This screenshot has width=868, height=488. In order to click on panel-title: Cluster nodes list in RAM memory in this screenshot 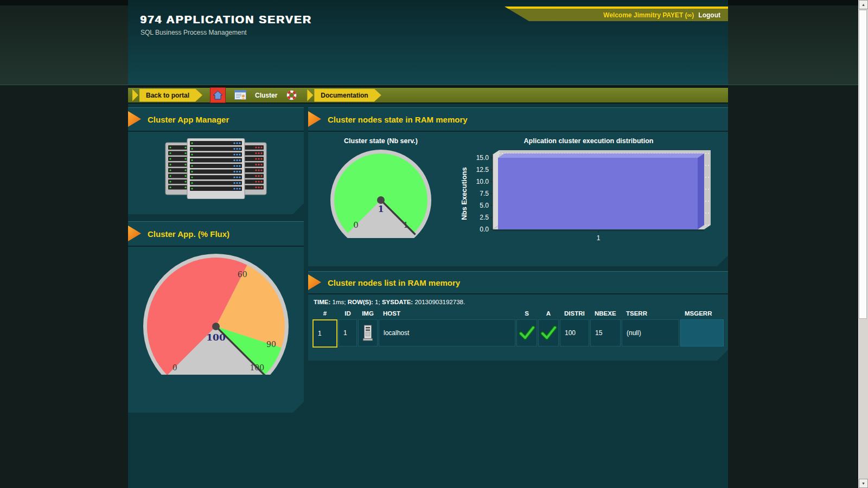, I will do `click(394, 283)`.